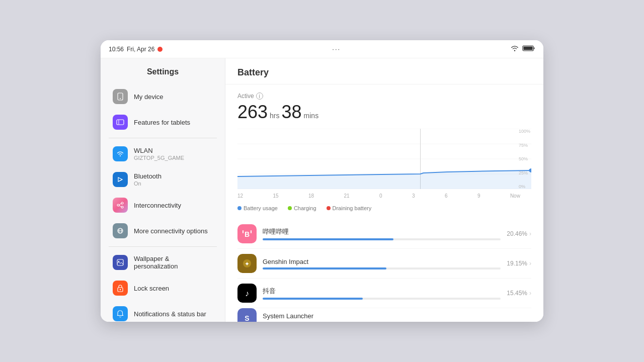 The width and height of the screenshot is (644, 362). Describe the element at coordinates (313, 299) in the screenshot. I see `app-bar-fill-tiktok` at that location.